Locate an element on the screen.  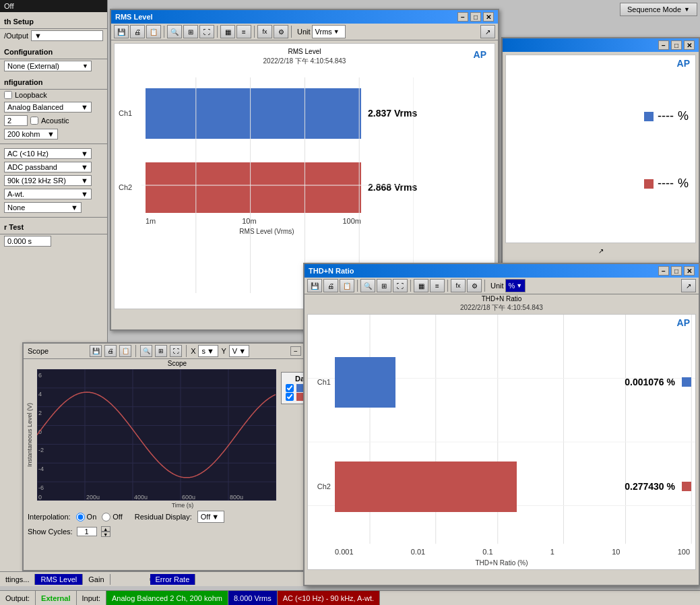
scope-sep1 is located at coordinates (136, 351).